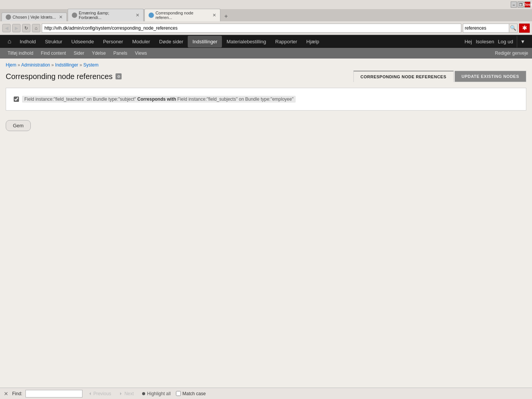 This screenshot has width=532, height=399. I want to click on tab-bar: Chosen | Vejle Idræts... ✕ Ernæring &amp…, so click(266, 15).